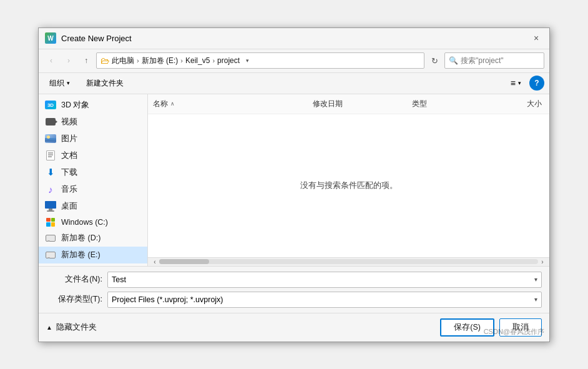  Describe the element at coordinates (294, 39) in the screenshot. I see `title-bar: W Create New Project ×` at that location.